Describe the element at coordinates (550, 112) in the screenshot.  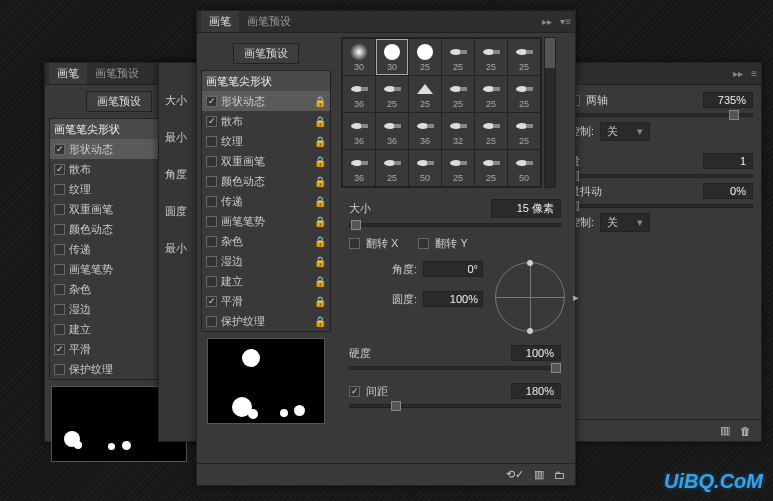
I see `grid-scrollbar` at that location.